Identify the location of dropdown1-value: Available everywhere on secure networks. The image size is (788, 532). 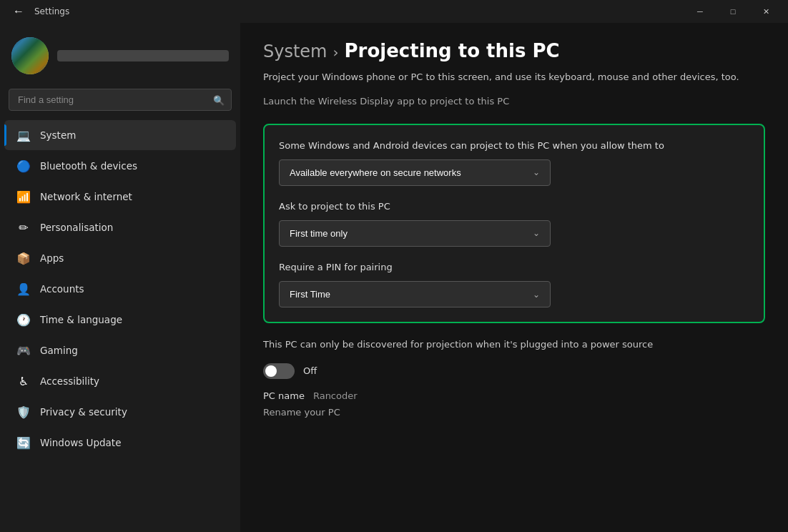
(375, 173).